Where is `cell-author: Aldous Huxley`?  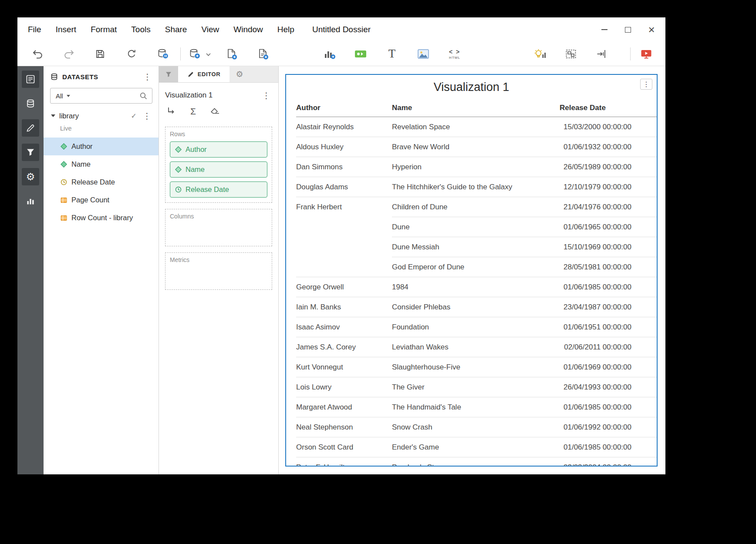 cell-author: Aldous Huxley is located at coordinates (344, 147).